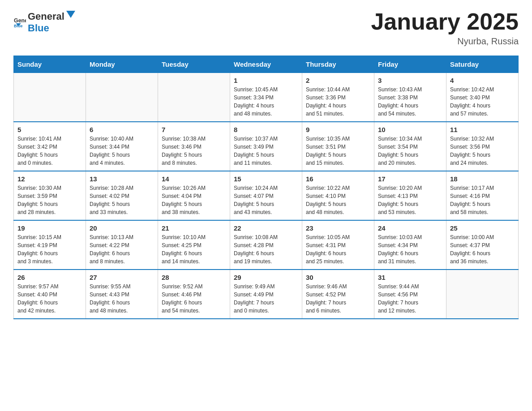 The image size is (532, 411). Describe the element at coordinates (122, 64) in the screenshot. I see `col-monday: Monday` at that location.